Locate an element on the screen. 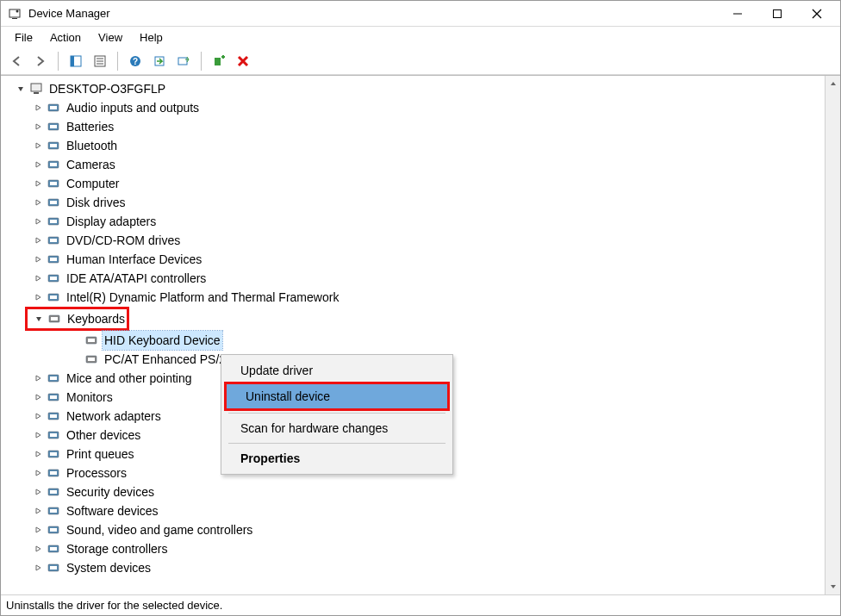 The width and height of the screenshot is (841, 616). vertical-scrollbar is located at coordinates (832, 335).